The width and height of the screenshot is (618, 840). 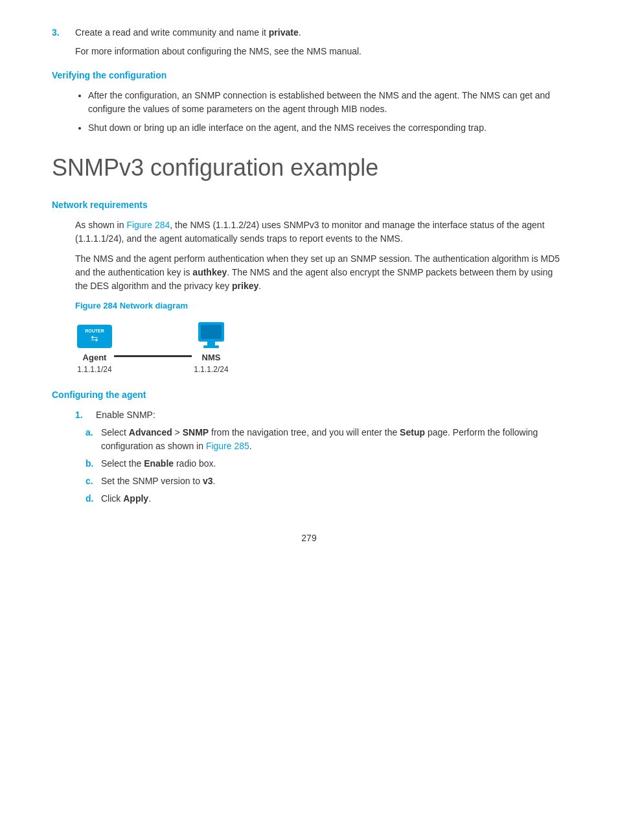 What do you see at coordinates (93, 464) in the screenshot?
I see `sub-step-b-label: b.` at bounding box center [93, 464].